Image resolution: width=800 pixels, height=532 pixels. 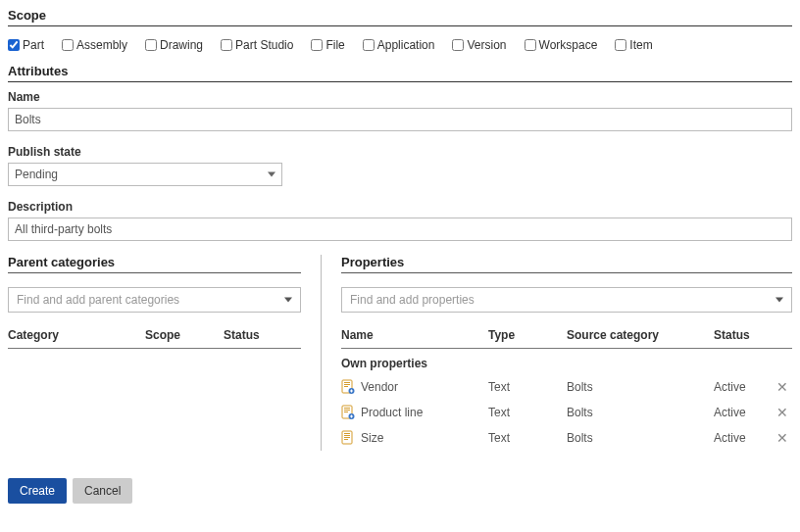 I want to click on parent-categories-combo: Find and add parent categories, so click(x=155, y=300).